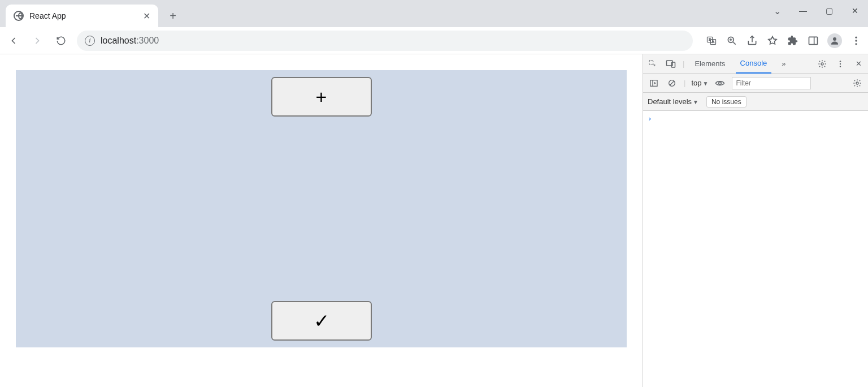  I want to click on browser-toolbar: i localhost:3000, so click(434, 41).